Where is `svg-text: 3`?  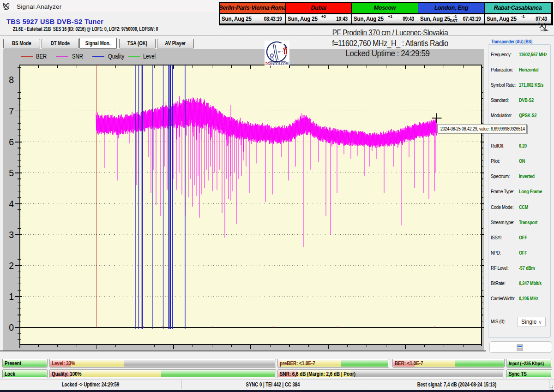
svg-text: 3 is located at coordinates (11, 235).